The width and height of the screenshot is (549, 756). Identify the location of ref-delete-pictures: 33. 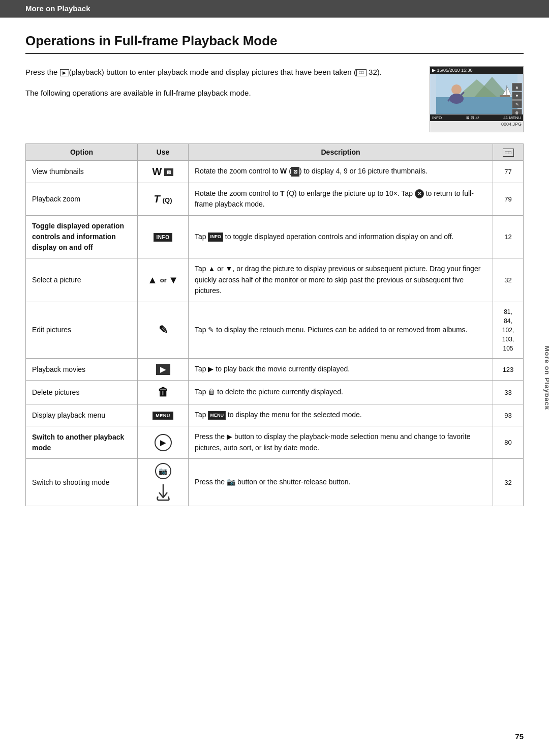
(508, 393).